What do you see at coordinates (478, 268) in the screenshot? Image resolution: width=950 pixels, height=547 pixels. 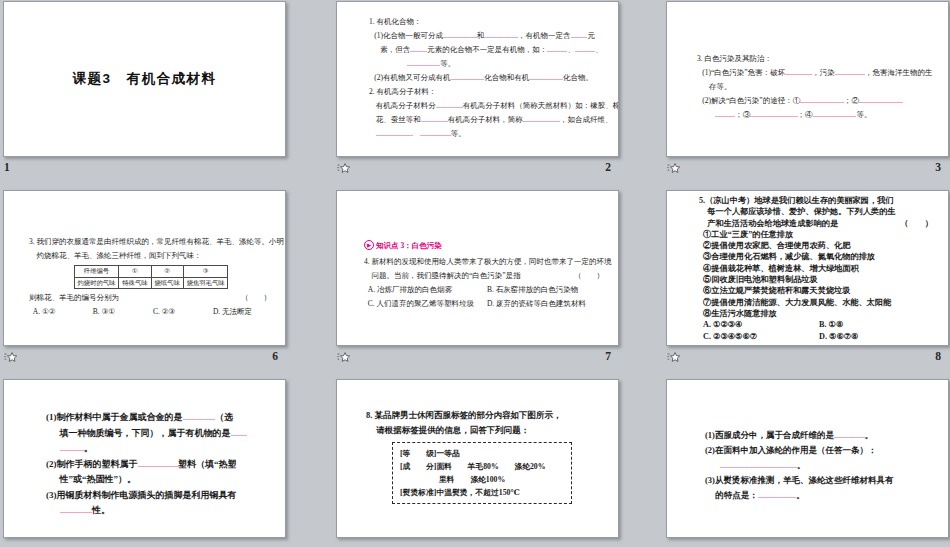 I see `slide-thumbnail: 知识点 3：白色污染4. 新材料的发现和使用给人类带来了极大的方便，同时也带来了…` at bounding box center [478, 268].